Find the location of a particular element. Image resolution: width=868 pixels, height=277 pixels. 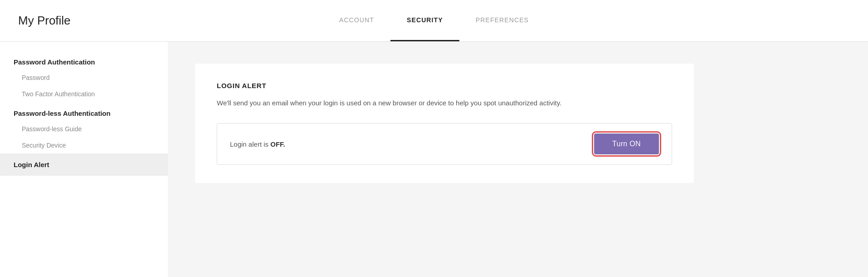

sidebar-section-password-auth: Password Authentication is located at coordinates (84, 60).